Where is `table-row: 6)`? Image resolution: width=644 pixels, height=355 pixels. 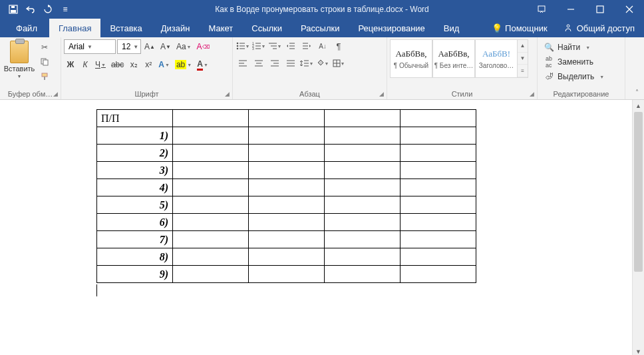 table-row: 6) is located at coordinates (287, 222).